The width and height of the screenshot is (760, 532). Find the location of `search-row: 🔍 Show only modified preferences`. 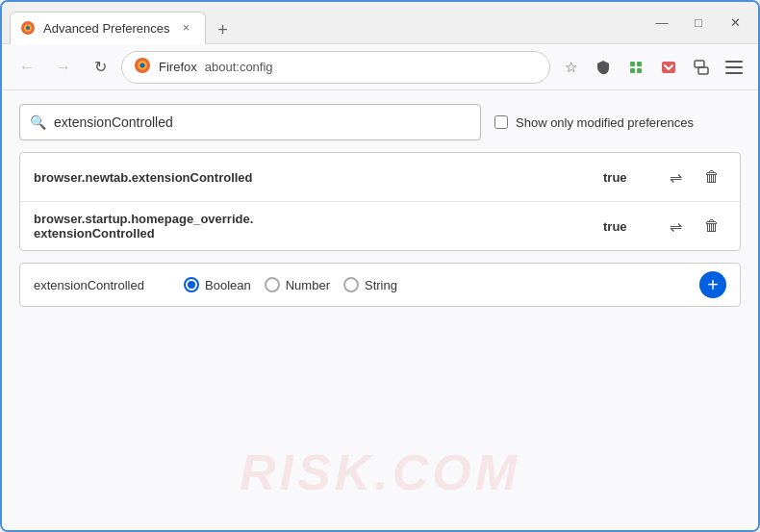

search-row: 🔍 Show only modified preferences is located at coordinates (380, 122).